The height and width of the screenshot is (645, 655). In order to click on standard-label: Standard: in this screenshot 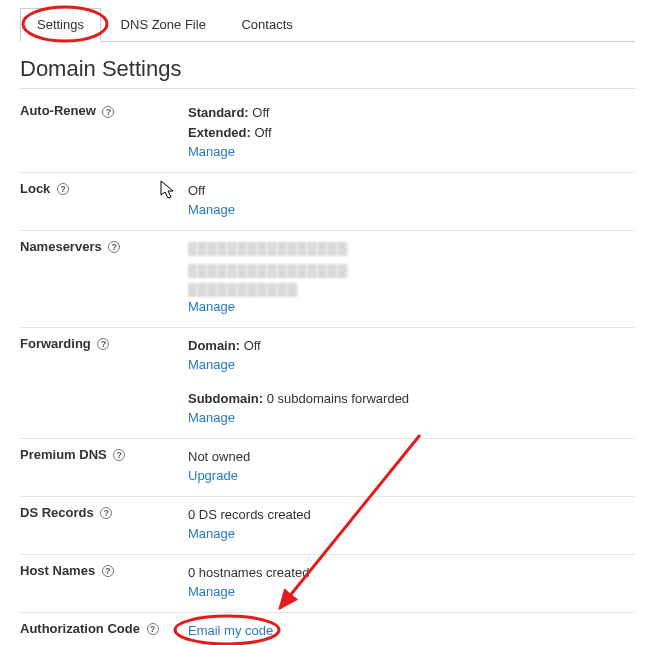, I will do `click(218, 112)`.